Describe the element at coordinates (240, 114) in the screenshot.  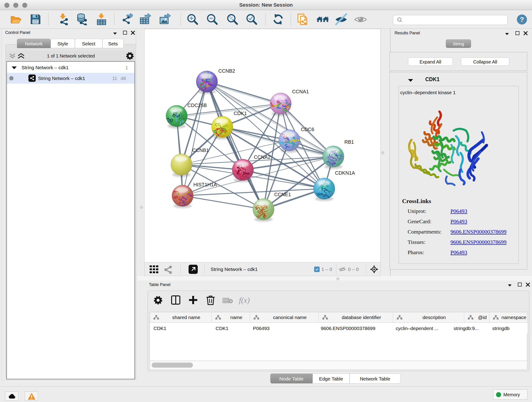
I see `svg-text: CDK1` at that location.